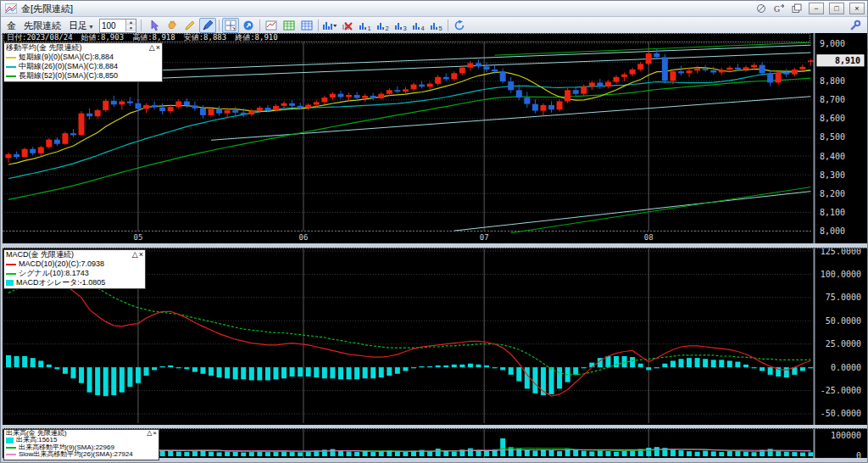 The height and width of the screenshot is (463, 868). Describe the element at coordinates (248, 25) in the screenshot. I see `zoom-tool-button` at that location.